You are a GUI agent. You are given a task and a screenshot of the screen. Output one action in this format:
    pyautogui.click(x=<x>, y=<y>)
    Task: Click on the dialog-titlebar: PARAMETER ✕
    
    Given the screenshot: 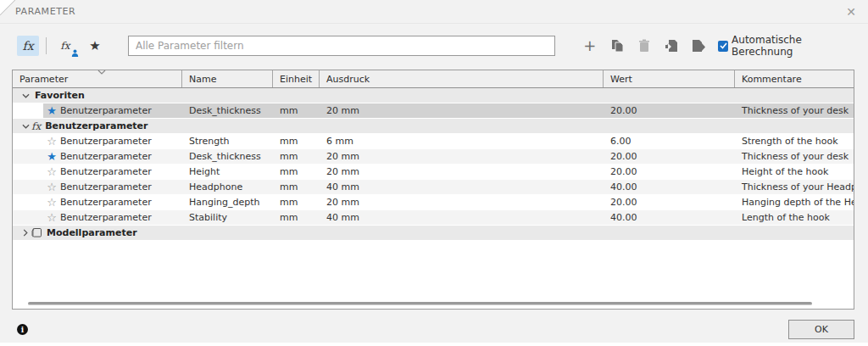 What is the action you would take?
    pyautogui.click(x=434, y=12)
    